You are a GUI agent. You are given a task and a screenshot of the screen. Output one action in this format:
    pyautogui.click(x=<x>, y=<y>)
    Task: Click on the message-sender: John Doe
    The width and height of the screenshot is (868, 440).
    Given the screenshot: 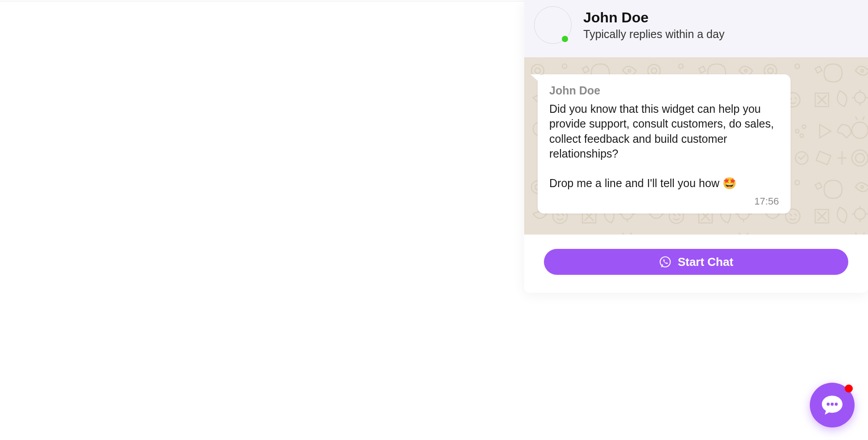 What is the action you would take?
    pyautogui.click(x=664, y=90)
    